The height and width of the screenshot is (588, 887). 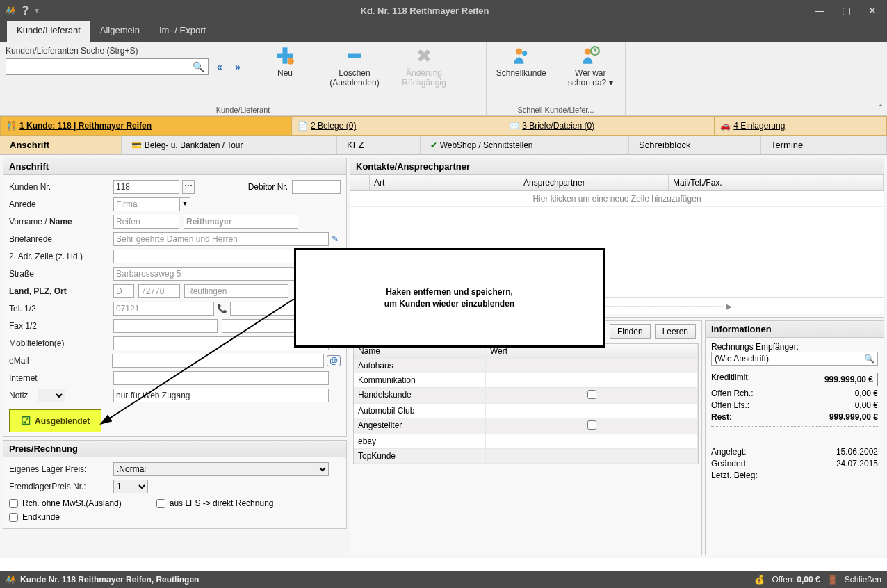 I want to click on search-input, so click(x=100, y=67).